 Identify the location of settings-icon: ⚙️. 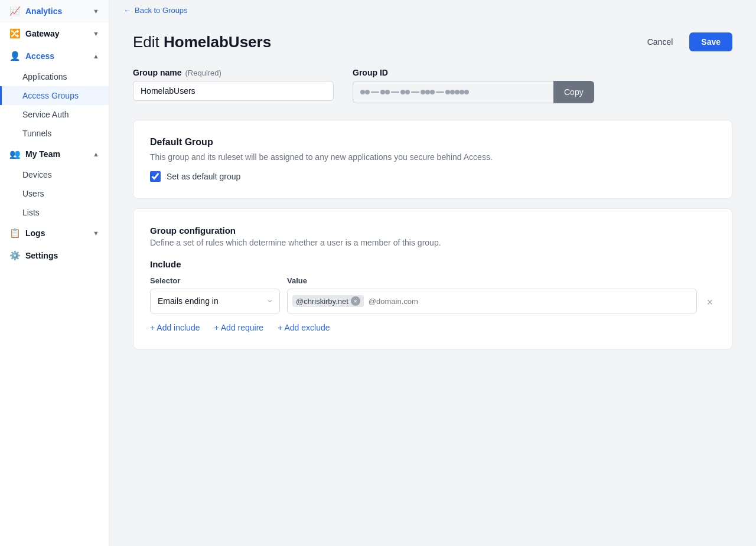
(15, 256).